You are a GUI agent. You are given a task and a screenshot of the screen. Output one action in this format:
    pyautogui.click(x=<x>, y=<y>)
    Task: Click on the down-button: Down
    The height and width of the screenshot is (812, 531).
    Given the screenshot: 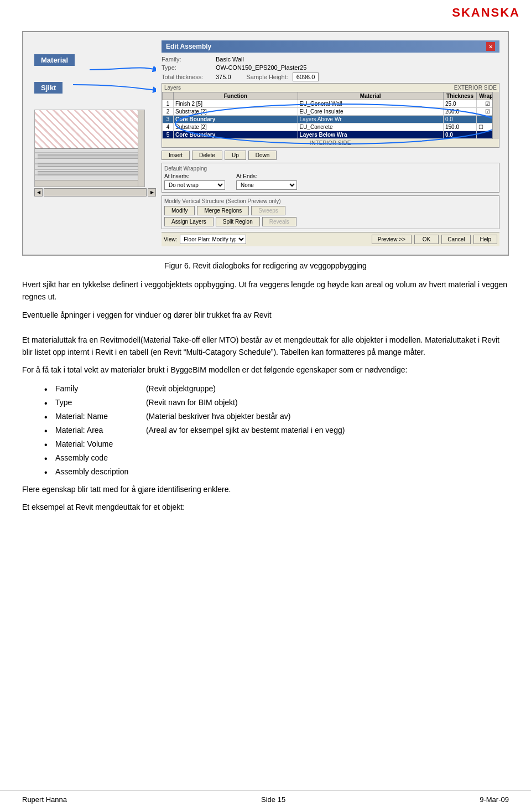 What is the action you would take?
    pyautogui.click(x=263, y=155)
    